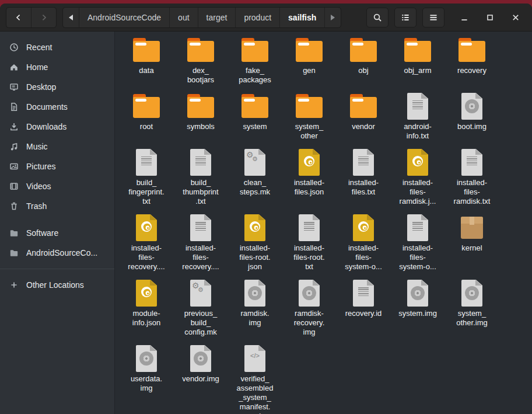 The image size is (532, 414). What do you see at coordinates (57, 107) in the screenshot?
I see `sidebar-item-documents: Documents` at bounding box center [57, 107].